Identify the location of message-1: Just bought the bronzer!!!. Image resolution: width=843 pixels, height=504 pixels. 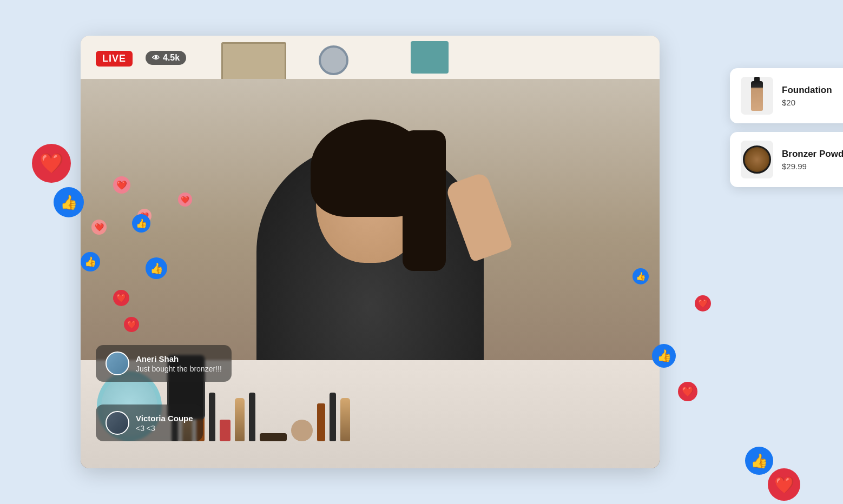
(179, 369).